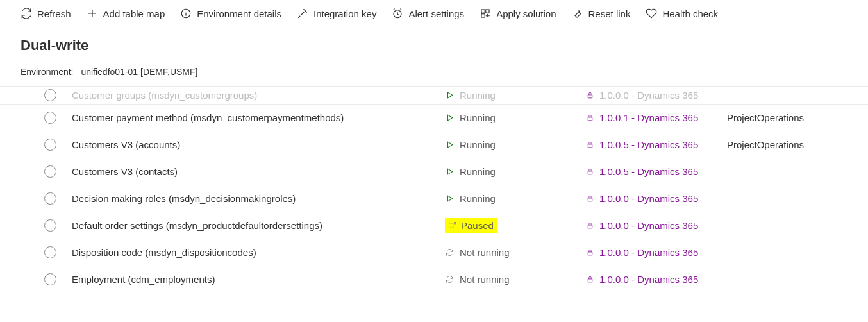 Image resolution: width=868 pixels, height=322 pixels. What do you see at coordinates (434, 279) in the screenshot?
I see `table-row: Employment (cdm_employments)Not running1…` at bounding box center [434, 279].